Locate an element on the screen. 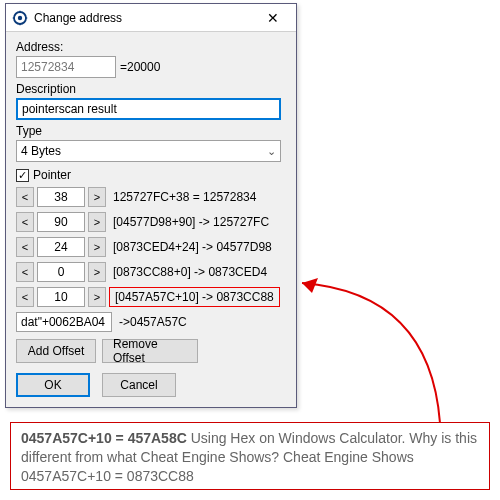 Image resolution: width=500 pixels, height=500 pixels. offset-result: 125727FC+38 = 12572834 is located at coordinates (182, 197).